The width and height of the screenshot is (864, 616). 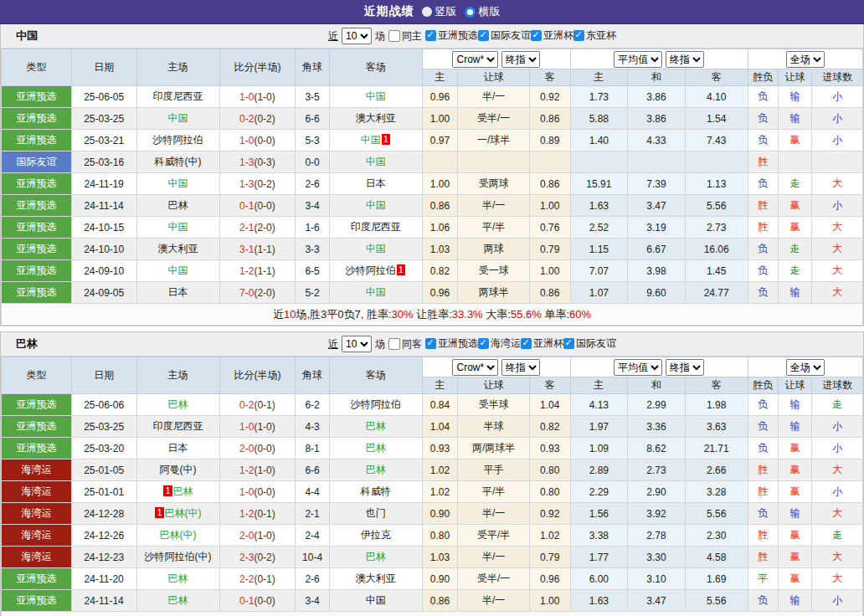 I want to click on same-away-checkbox: 同客, so click(x=405, y=345).